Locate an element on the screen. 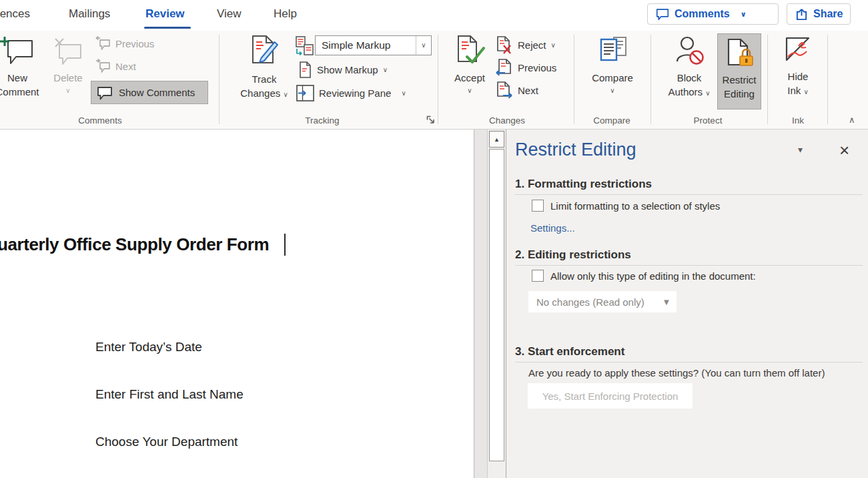 This screenshot has width=868, height=478. combobox-dropdown-button: ∨ is located at coordinates (423, 45).